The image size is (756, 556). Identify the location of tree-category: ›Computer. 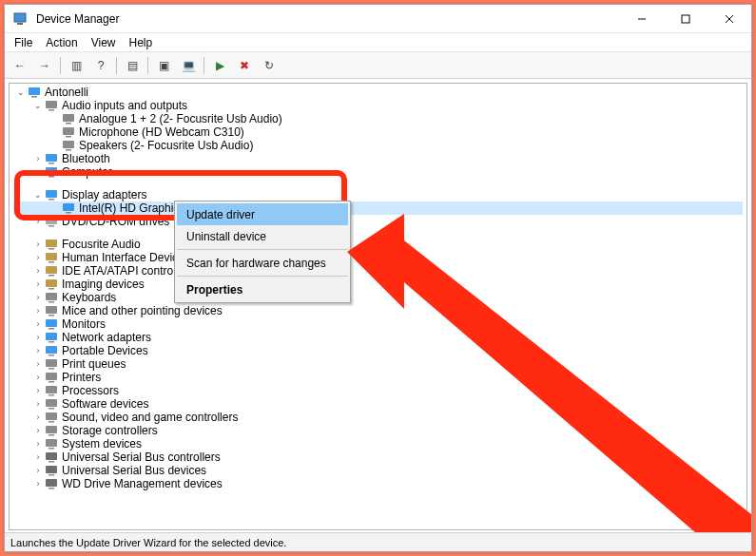
(378, 172).